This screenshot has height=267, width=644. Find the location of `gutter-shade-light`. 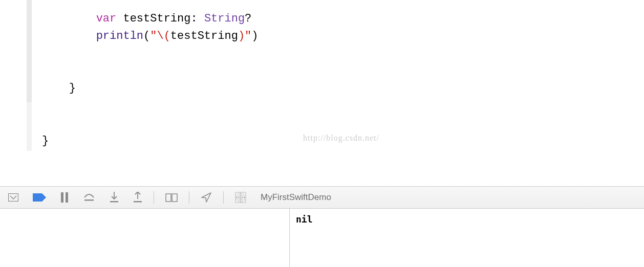

gutter-shade-light is located at coordinates (29, 127).